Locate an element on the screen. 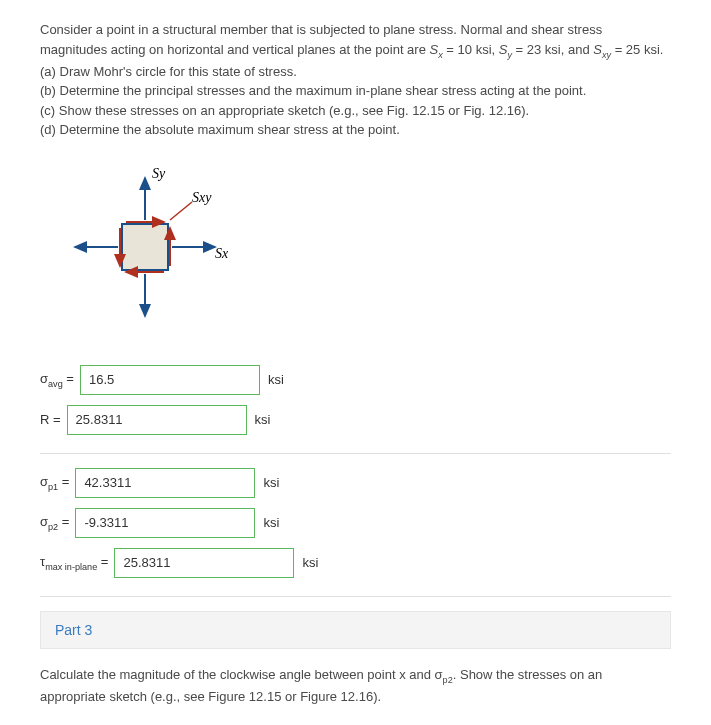  sigma-p2-input is located at coordinates (165, 523).